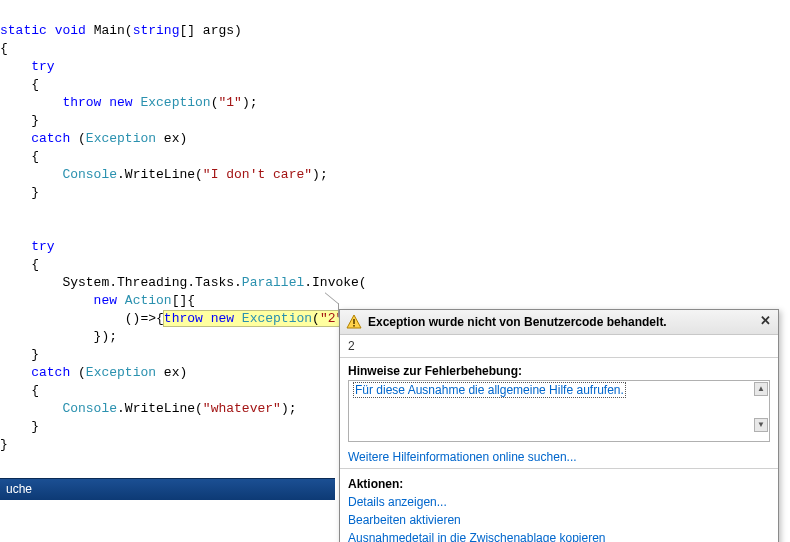  I want to click on action-details-link: Details anzeigen..., so click(559, 502).